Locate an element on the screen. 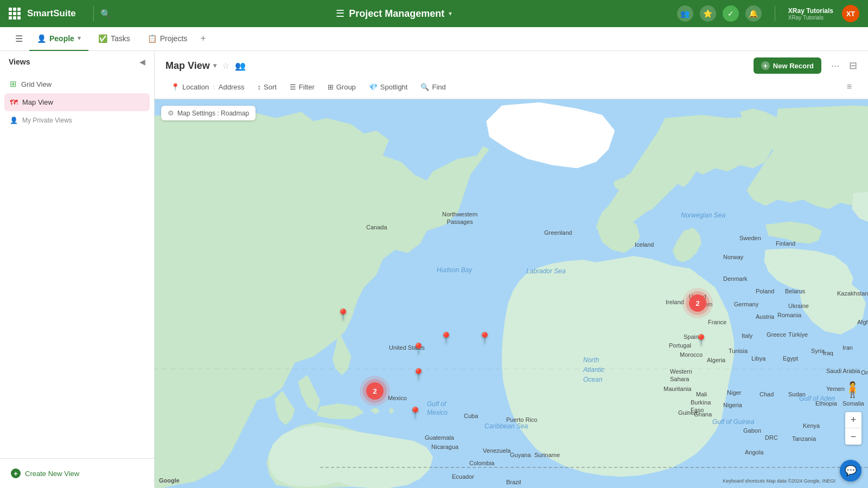  group-label: Group is located at coordinates (346, 87).